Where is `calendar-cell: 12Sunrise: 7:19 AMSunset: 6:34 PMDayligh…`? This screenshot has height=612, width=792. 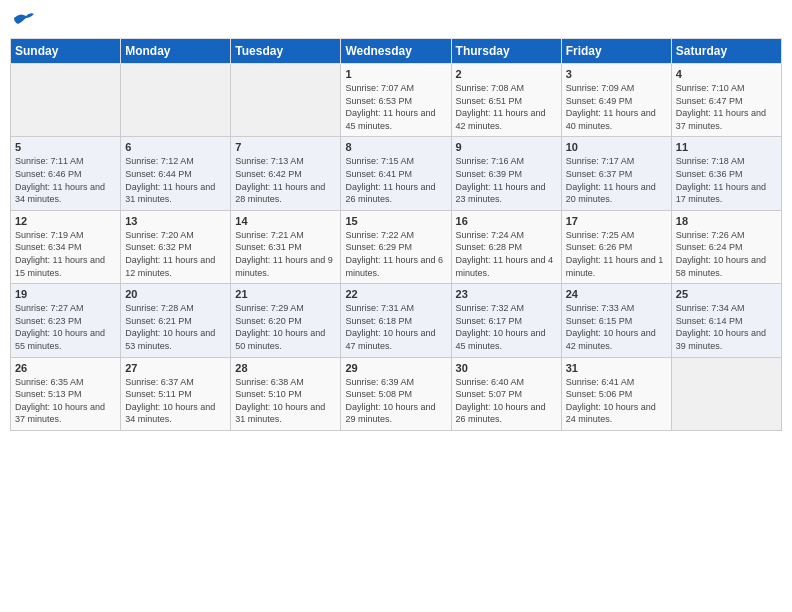
calendar-cell: 12Sunrise: 7:19 AMSunset: 6:34 PMDayligh… is located at coordinates (66, 246).